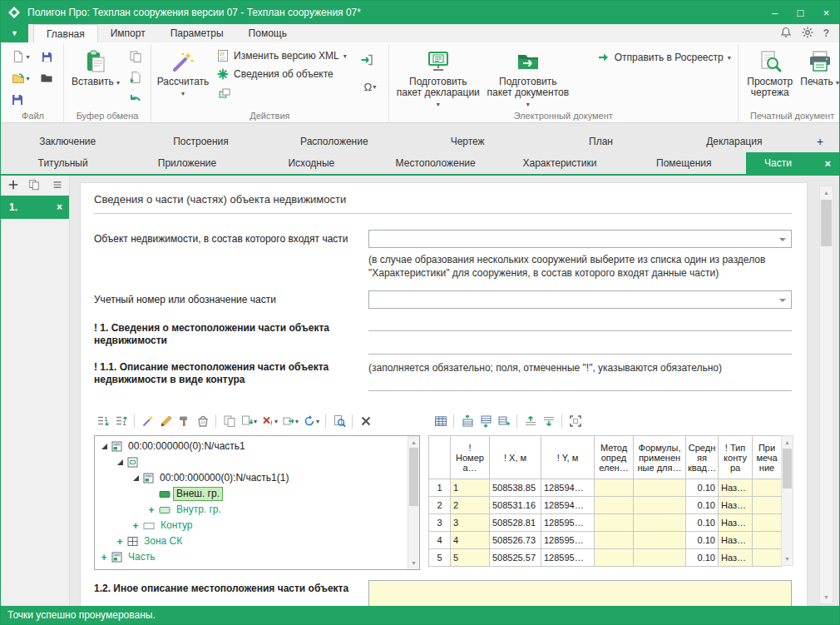 Image resolution: width=840 pixels, height=625 pixels. What do you see at coordinates (793, 163) in the screenshot?
I see `doc-tab-active: Части×` at bounding box center [793, 163].